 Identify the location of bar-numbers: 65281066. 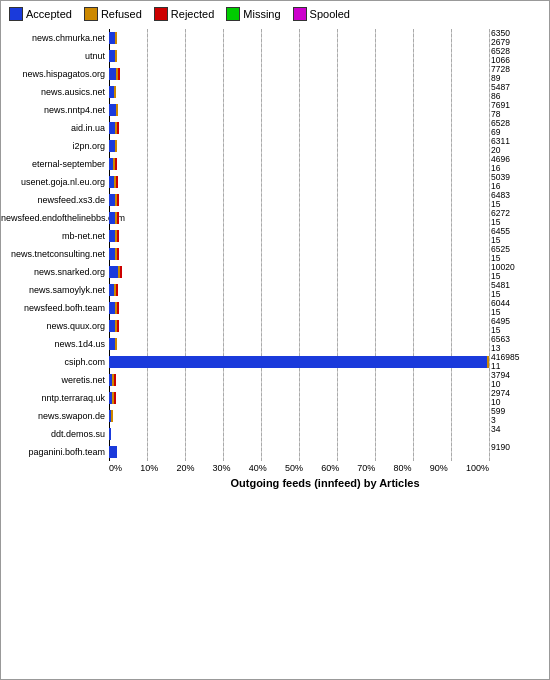
(500, 56).